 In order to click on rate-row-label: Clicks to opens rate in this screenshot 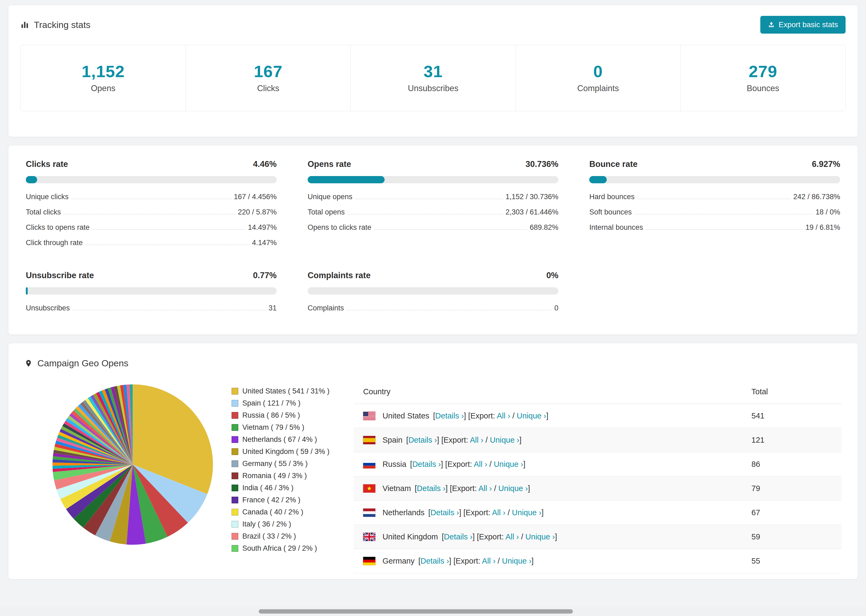, I will do `click(58, 228)`.